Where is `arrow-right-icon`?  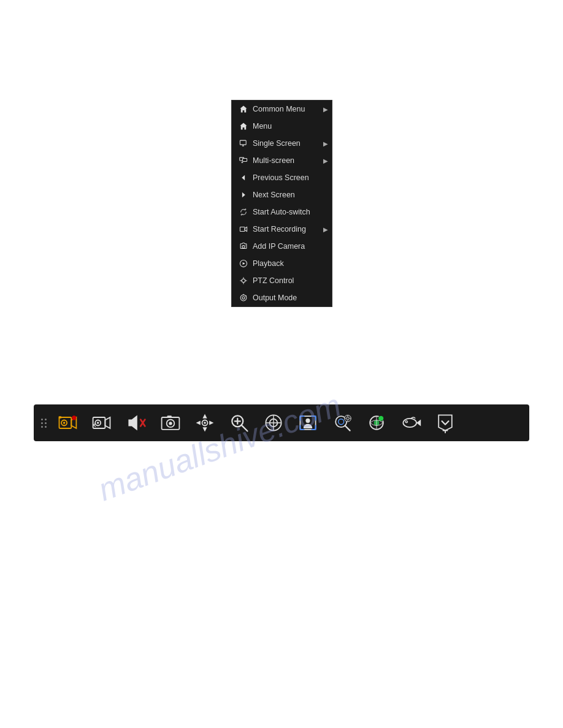 arrow-right-icon is located at coordinates (243, 195).